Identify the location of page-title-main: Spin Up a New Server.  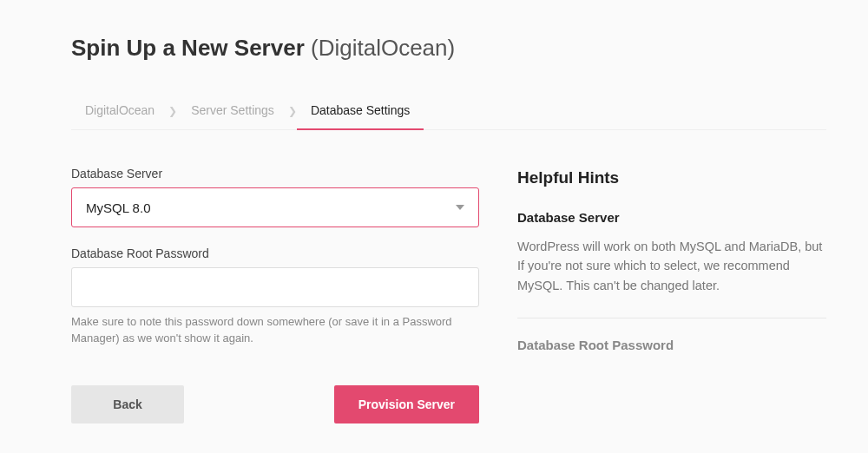
(187, 48).